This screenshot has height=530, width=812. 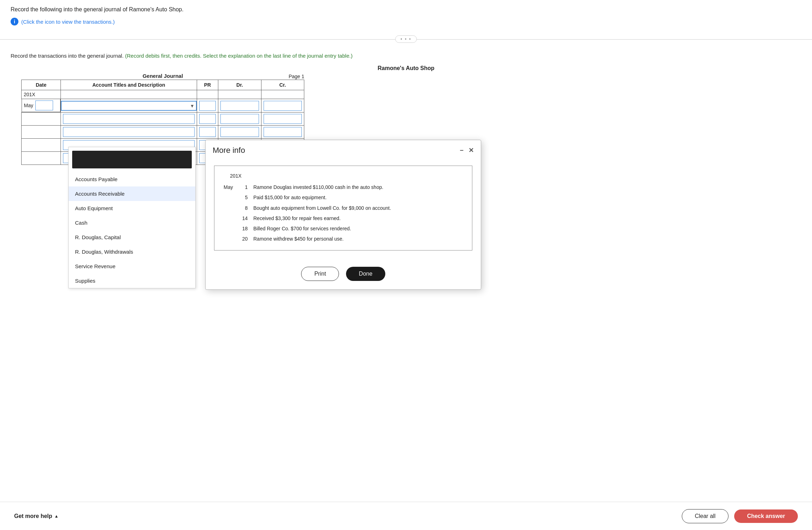 What do you see at coordinates (129, 106) in the screenshot?
I see `account-input` at bounding box center [129, 106].